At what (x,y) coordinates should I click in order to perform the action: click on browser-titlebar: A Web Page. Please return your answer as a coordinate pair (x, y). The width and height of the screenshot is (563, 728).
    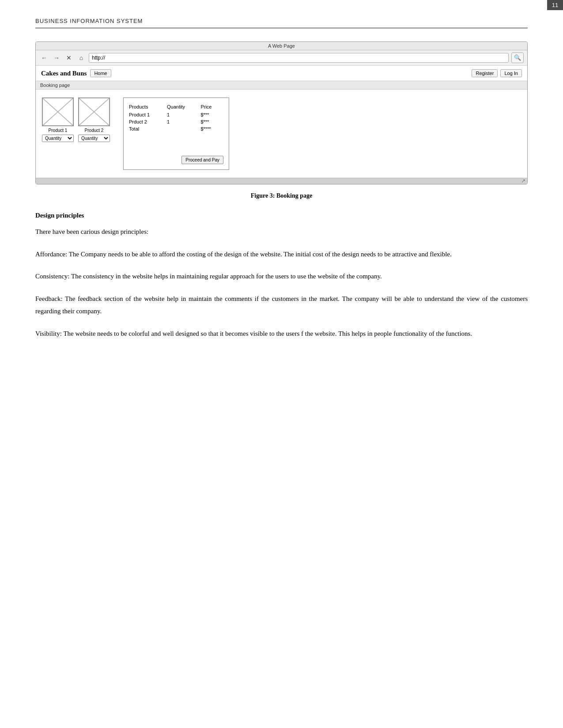
    Looking at the image, I should click on (282, 46).